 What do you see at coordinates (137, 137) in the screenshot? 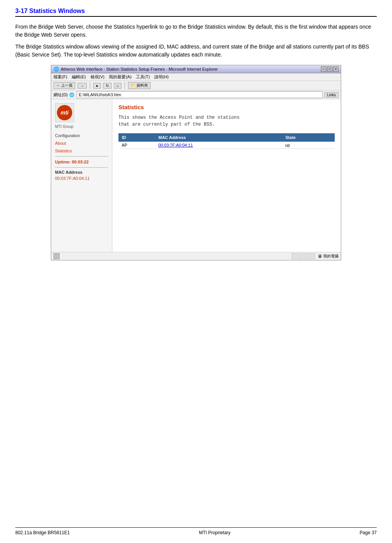
I see `col-id: ID` at bounding box center [137, 137].